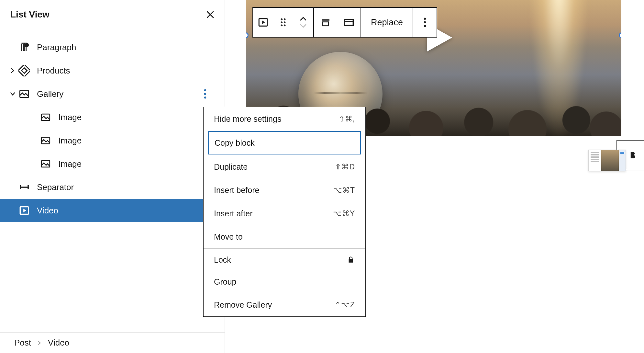 The height and width of the screenshot is (353, 644). Describe the element at coordinates (620, 35) in the screenshot. I see `resize-handle-right` at that location.